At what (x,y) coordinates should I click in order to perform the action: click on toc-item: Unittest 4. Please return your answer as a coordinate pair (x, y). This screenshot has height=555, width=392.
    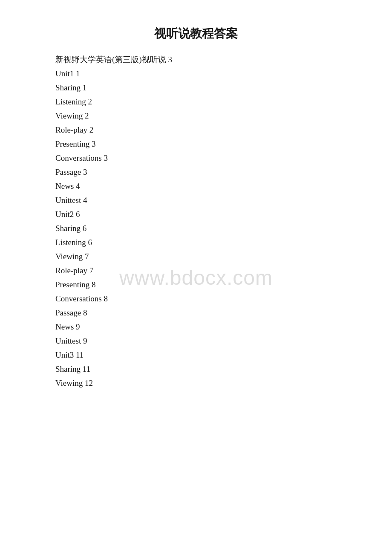
    Looking at the image, I should click on (196, 200).